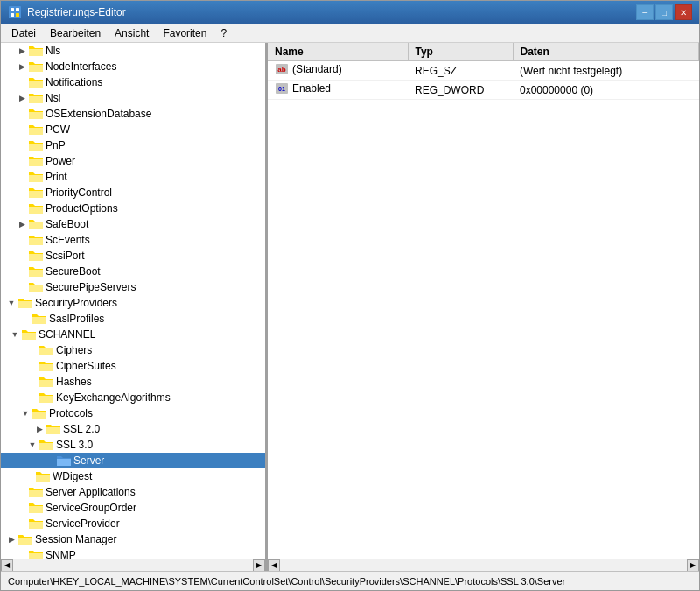  What do you see at coordinates (133, 461) in the screenshot?
I see `tree-row-server: ▶ Server` at bounding box center [133, 461].